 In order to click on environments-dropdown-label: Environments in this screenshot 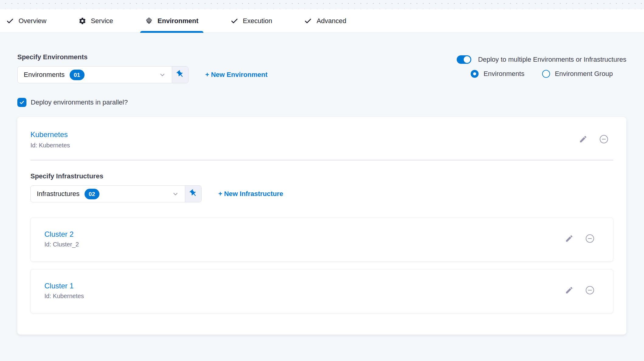, I will do `click(44, 75)`.